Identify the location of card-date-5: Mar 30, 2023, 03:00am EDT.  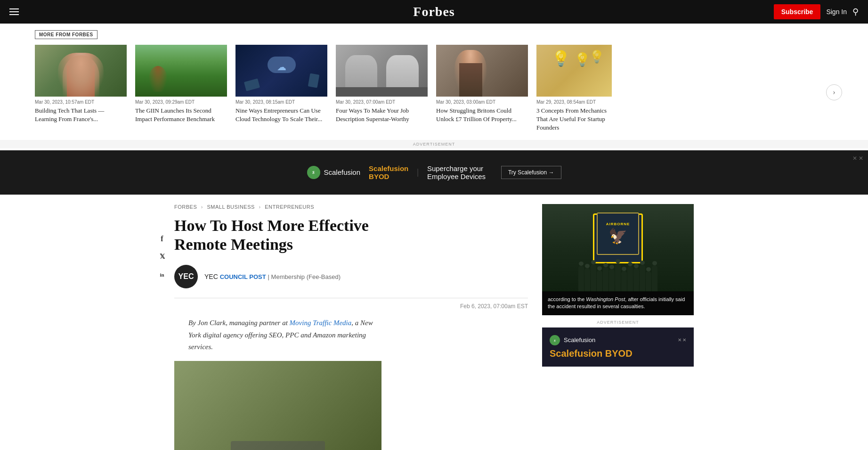
(482, 102).